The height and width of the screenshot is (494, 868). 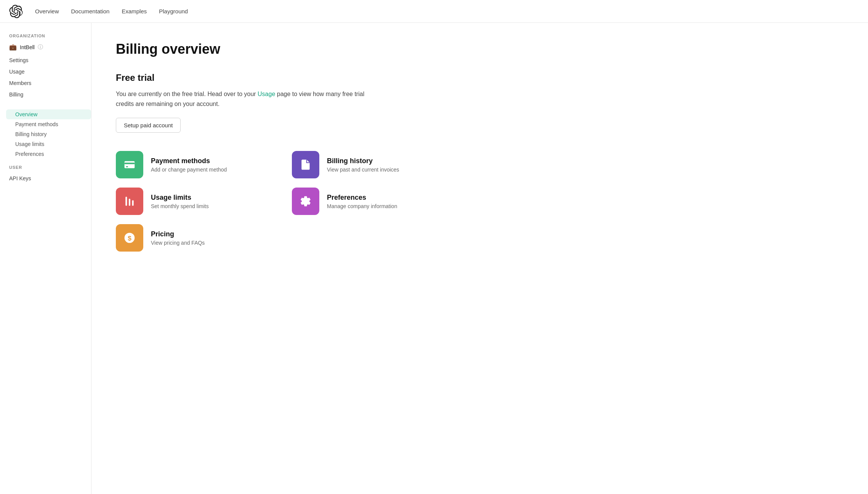 I want to click on user-section-label: USER, so click(x=46, y=167).